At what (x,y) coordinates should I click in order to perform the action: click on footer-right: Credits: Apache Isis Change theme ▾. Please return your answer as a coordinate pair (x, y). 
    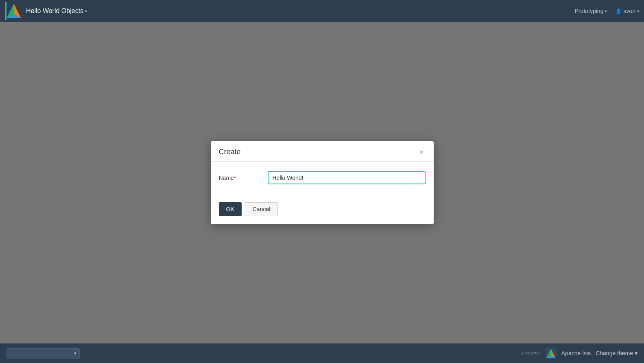
    Looking at the image, I should click on (580, 353).